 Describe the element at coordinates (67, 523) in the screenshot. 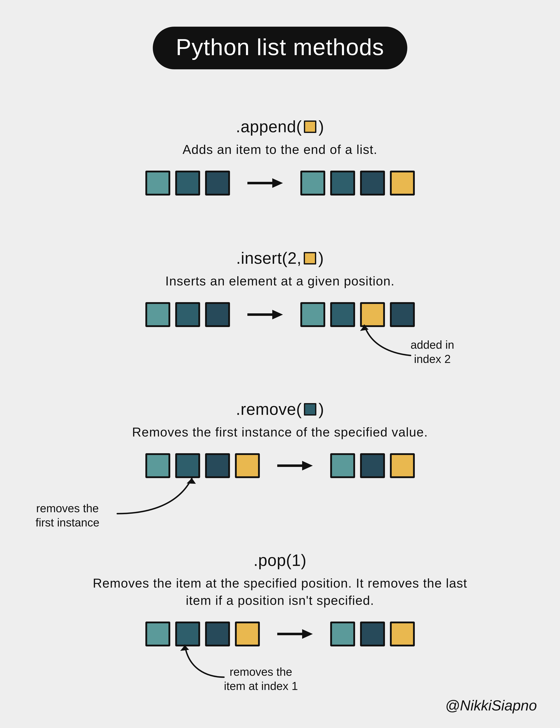

I see `annot-line: first instance` at that location.